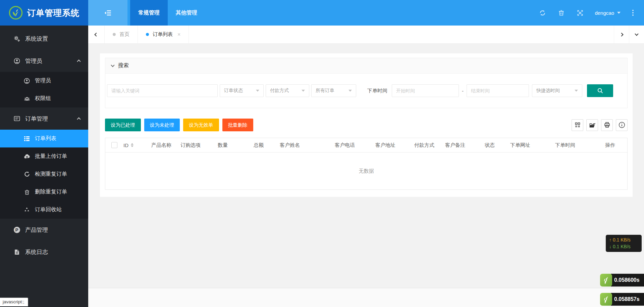 The height and width of the screenshot is (307, 644). I want to click on thinkphp-logo-icon, so click(606, 280).